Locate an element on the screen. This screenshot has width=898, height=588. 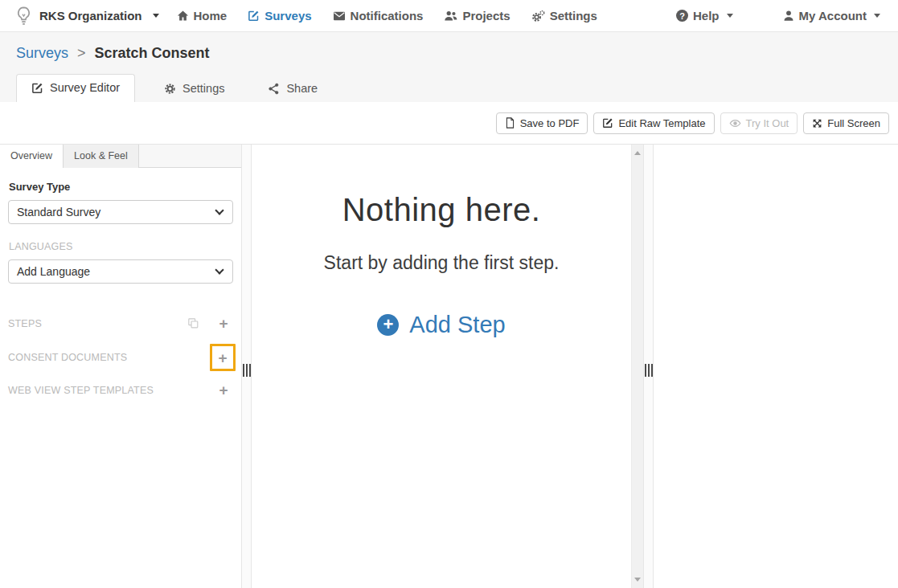
empty-state: Nothing here. Start by adding the first … is located at coordinates (447, 241).